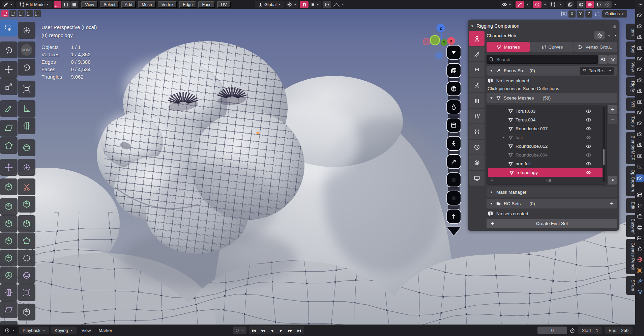 This screenshot has height=336, width=644. Describe the element at coordinates (631, 49) in the screenshot. I see `sidebar-tab: Tool` at that location.